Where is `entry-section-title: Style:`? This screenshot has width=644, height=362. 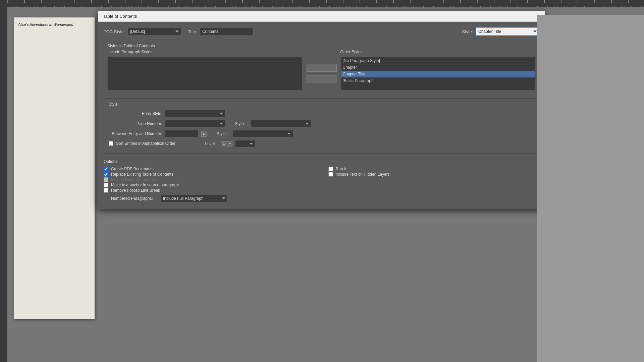 entry-section-title: Style: is located at coordinates (321, 104).